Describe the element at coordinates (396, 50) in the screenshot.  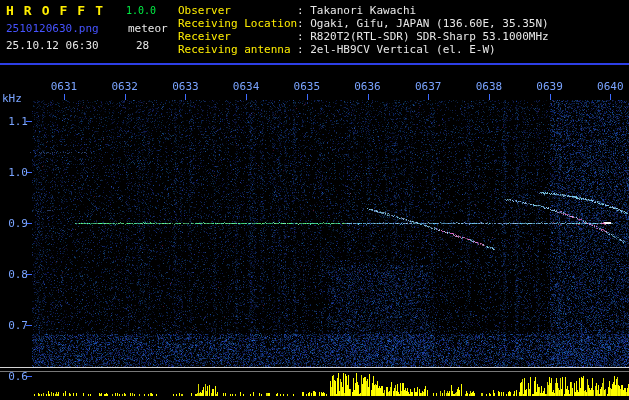
I see `info-value: : 2el-HB9CV Vertical (el. E-W)` at that location.